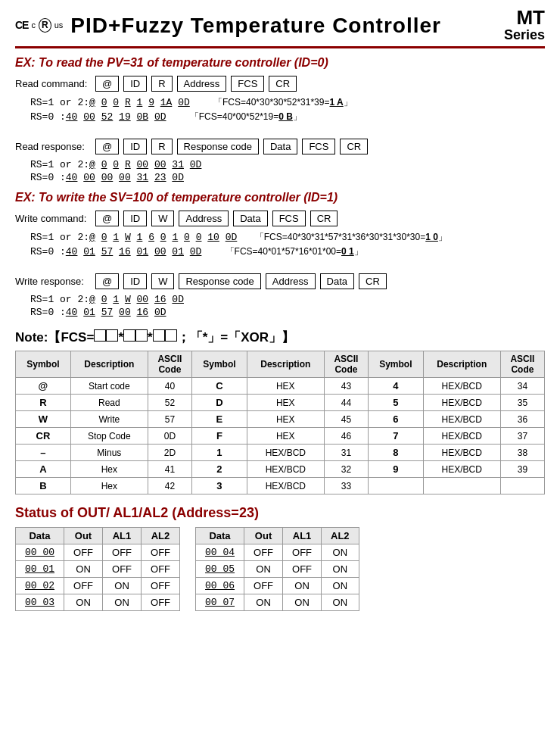  What do you see at coordinates (278, 553) in the screenshot?
I see `table-row: 00 04OFFOFFON` at bounding box center [278, 553].